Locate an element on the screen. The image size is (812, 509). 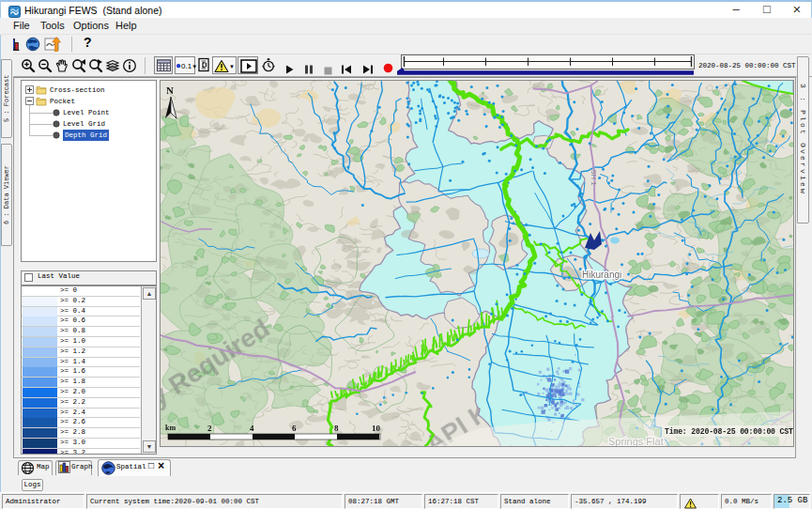
svg-text: Hikurangi is located at coordinates (602, 274).